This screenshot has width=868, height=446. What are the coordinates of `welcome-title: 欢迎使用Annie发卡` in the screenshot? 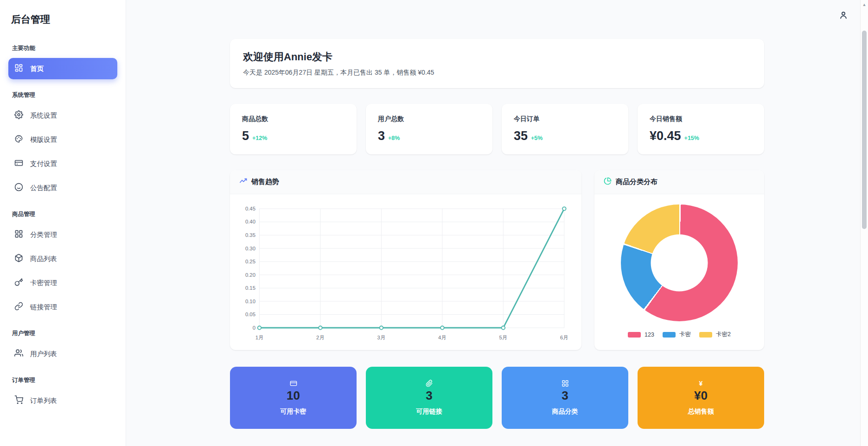 It's located at (497, 57).